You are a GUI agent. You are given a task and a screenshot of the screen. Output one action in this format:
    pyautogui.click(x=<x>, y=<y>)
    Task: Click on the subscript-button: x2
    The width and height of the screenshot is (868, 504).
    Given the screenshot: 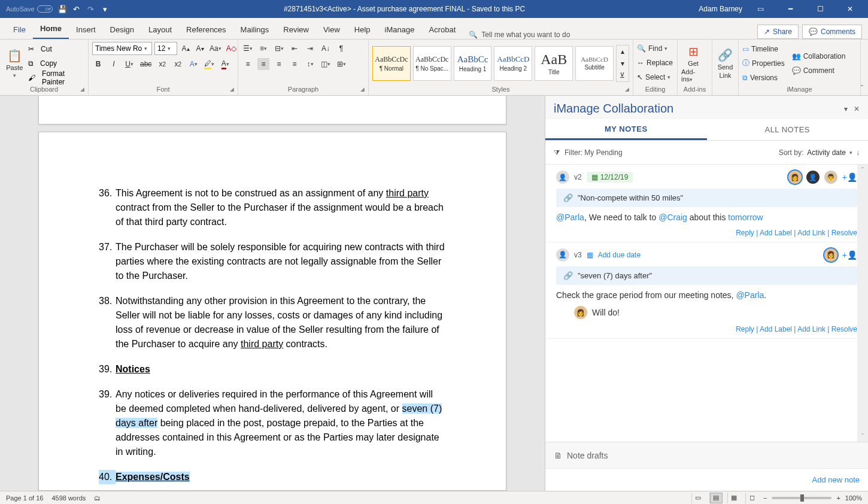 What is the action you would take?
    pyautogui.click(x=162, y=64)
    